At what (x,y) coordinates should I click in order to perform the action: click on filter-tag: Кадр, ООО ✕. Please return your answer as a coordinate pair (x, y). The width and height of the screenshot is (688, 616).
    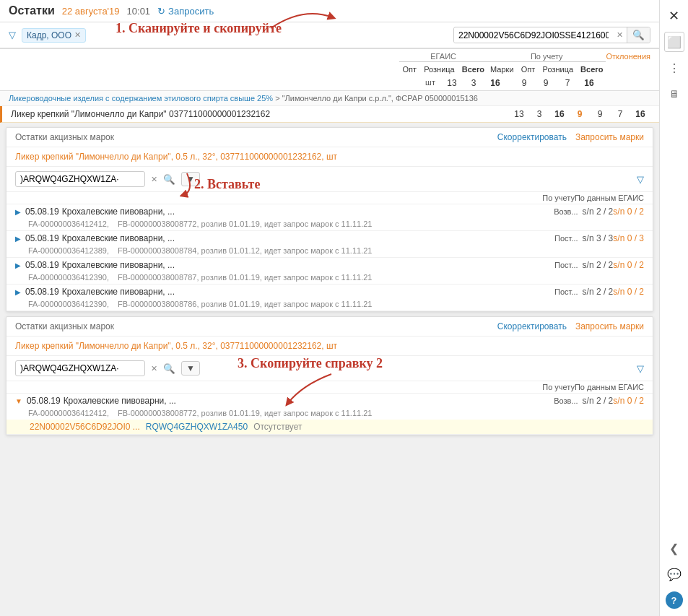
    Looking at the image, I should click on (53, 35).